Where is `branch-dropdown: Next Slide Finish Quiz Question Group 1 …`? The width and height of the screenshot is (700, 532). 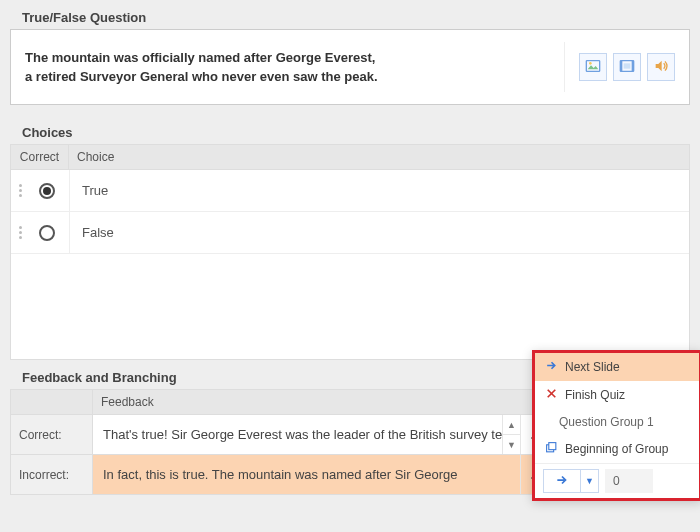 branch-dropdown: Next Slide Finish Quiz Question Group 1 … is located at coordinates (616, 426).